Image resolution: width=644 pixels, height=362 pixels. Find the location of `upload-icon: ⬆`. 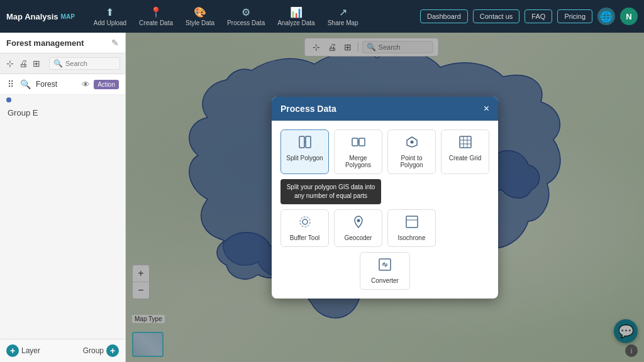

upload-icon: ⬆ is located at coordinates (109, 13).